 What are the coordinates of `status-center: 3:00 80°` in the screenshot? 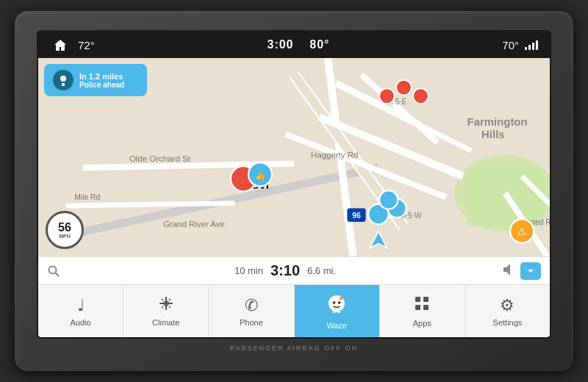 It's located at (298, 45).